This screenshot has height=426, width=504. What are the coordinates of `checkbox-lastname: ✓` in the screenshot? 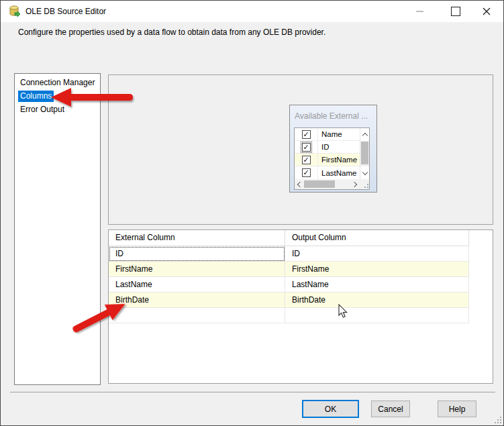 It's located at (306, 173).